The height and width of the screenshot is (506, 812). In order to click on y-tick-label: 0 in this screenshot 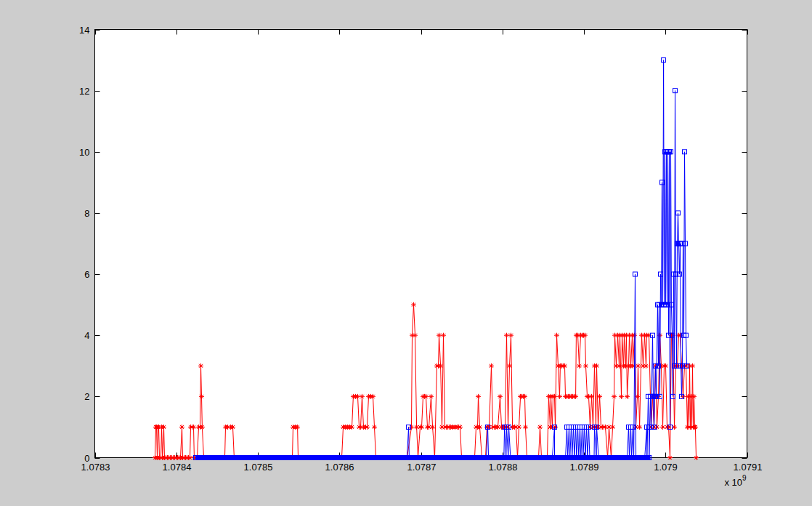, I will do `click(87, 458)`.